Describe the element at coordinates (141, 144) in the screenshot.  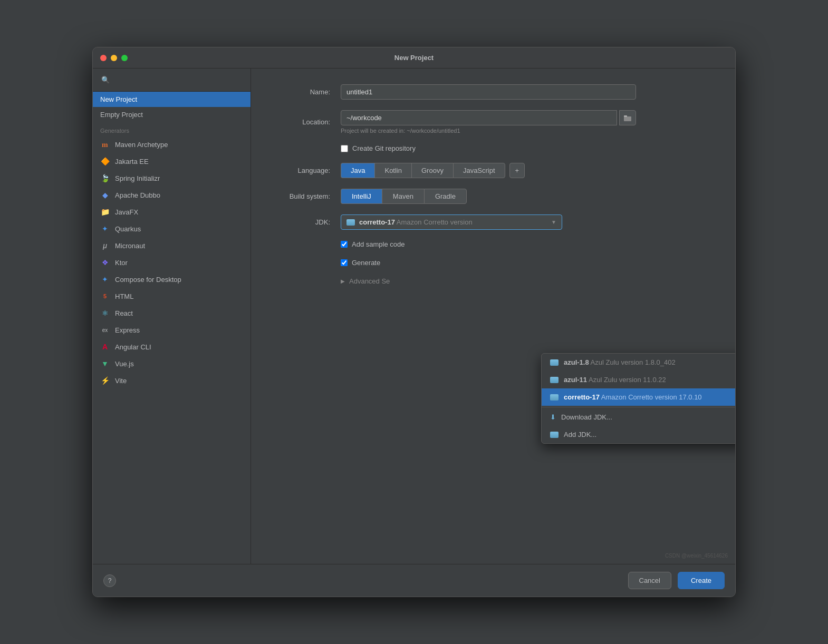
I see `maven-label: Maven Archetype` at that location.